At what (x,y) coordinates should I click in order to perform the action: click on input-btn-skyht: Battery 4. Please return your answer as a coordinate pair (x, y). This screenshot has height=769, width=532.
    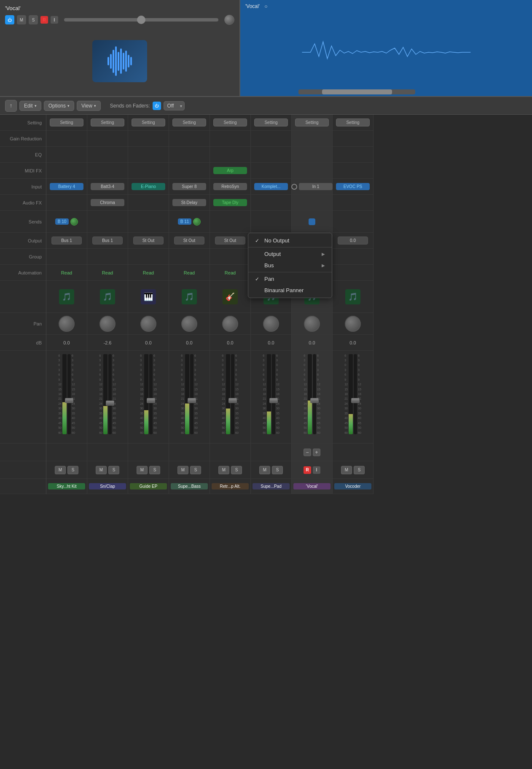
    Looking at the image, I should click on (67, 186).